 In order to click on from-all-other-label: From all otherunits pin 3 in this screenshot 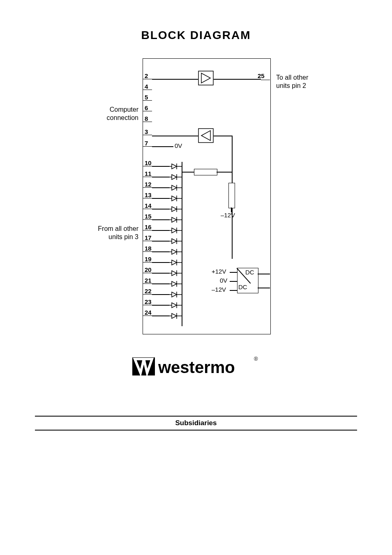, I will do `click(112, 233)`.